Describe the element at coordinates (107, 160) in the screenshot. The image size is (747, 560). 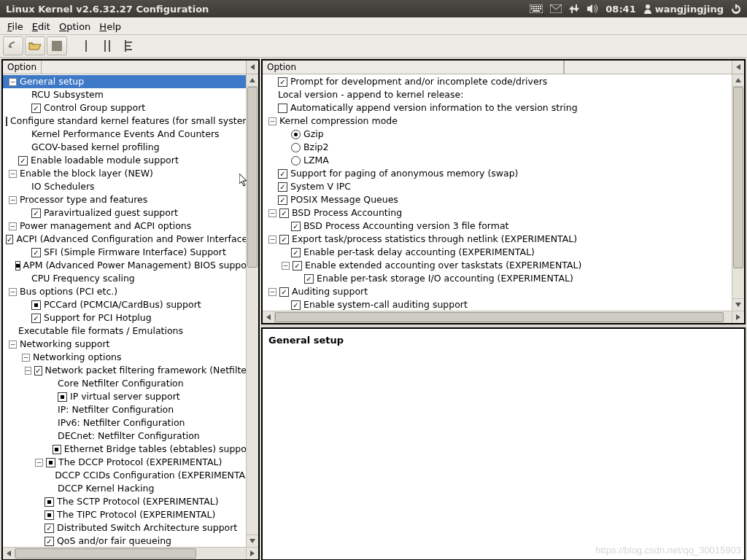
I see `tree-label: Enable loadable module support` at that location.